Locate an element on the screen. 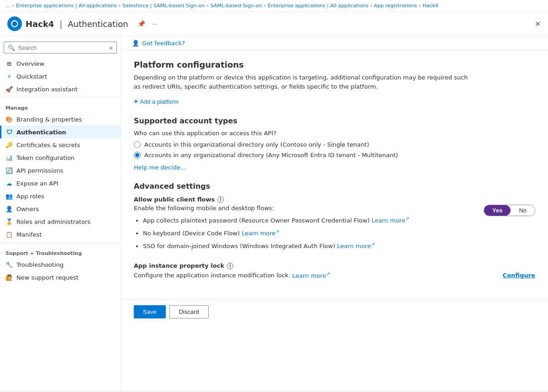 The height and width of the screenshot is (392, 548). sidebar-item-certificates: 🔑 Certificates & secrets is located at coordinates (60, 145).